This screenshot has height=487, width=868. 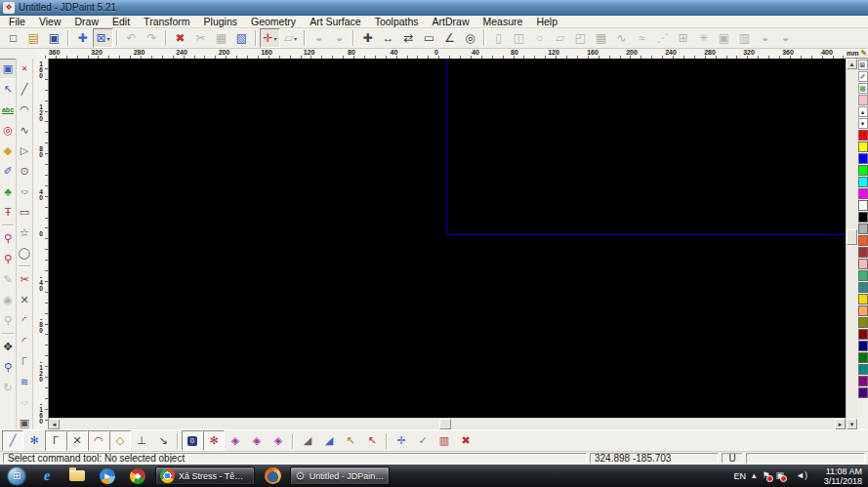 I want to click on color-swatch-8b008b, so click(x=863, y=381).